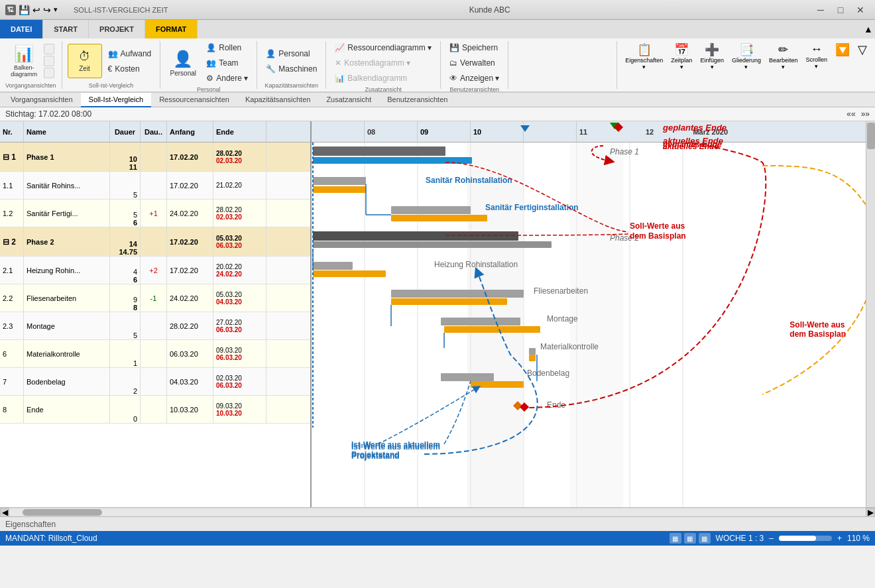  I want to click on cell-nr: ⊟ 1, so click(12, 156).